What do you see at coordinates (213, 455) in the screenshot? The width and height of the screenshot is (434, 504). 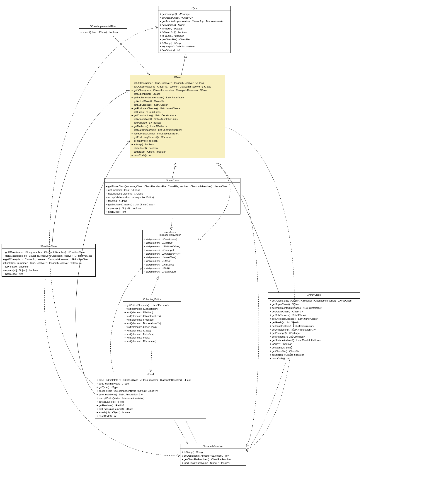 I see `class-classpathresolver: ClasspathResolver + toString() : String#…` at bounding box center [213, 455].